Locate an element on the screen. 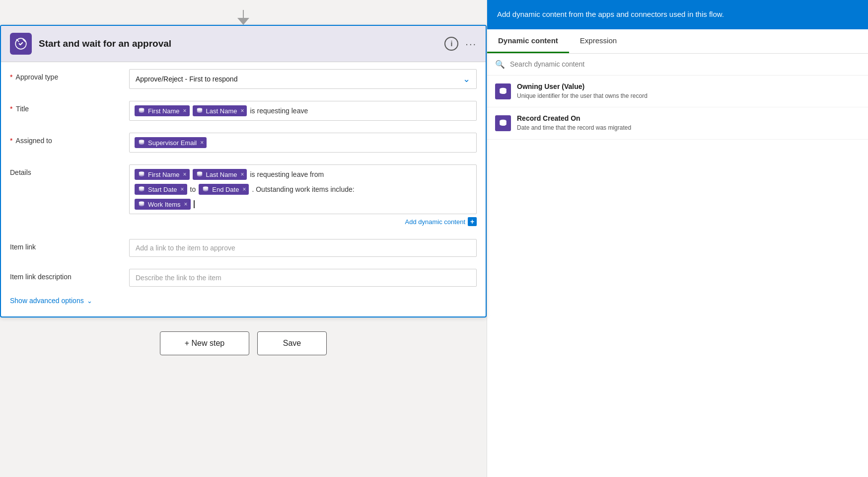 The height and width of the screenshot is (477, 868). token-start-date-text: Start Date is located at coordinates (163, 190).